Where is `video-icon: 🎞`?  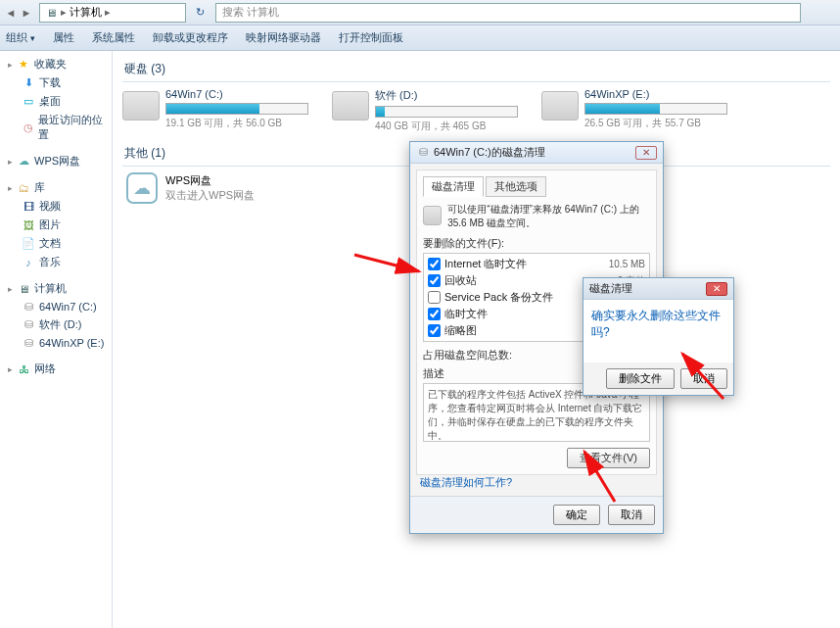
video-icon: 🎞 is located at coordinates (28, 207).